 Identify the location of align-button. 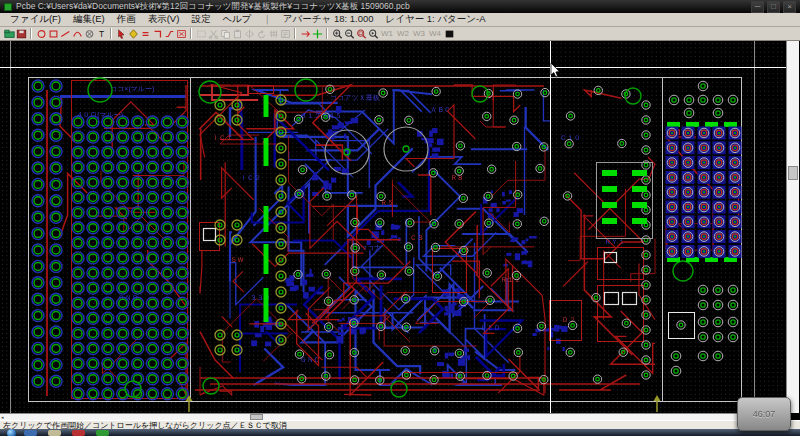
(145, 34).